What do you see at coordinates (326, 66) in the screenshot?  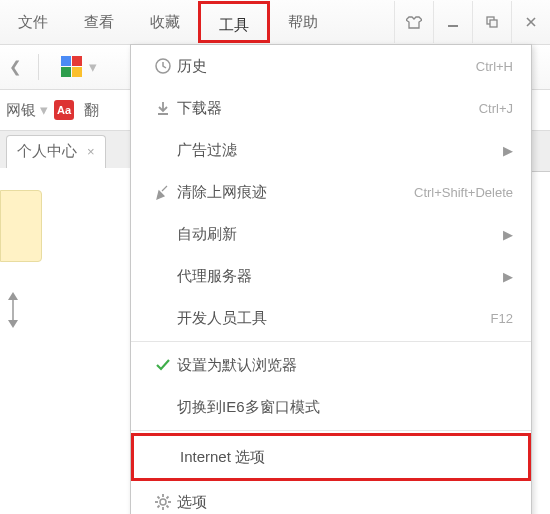 I see `menu-label: 历史` at bounding box center [326, 66].